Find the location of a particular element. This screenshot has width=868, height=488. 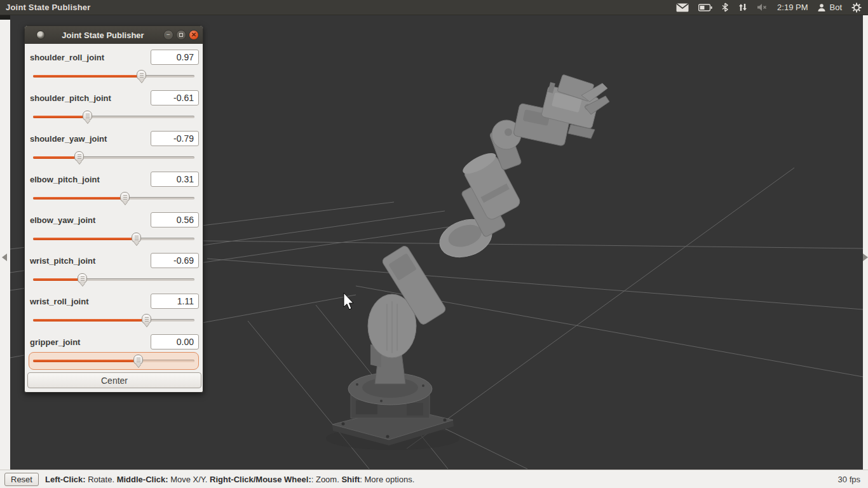

joint-row: shoulder_pitch_joint is located at coordinates (114, 107).